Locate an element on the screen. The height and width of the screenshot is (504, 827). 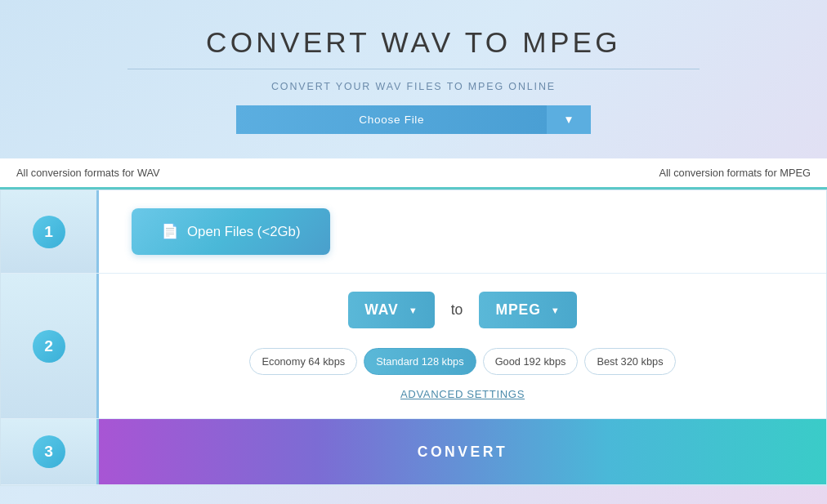
step-3-content: CONVERT is located at coordinates (463, 452).